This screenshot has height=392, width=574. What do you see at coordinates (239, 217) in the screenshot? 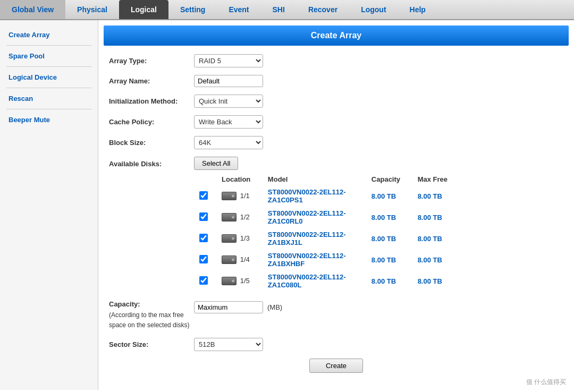
I see `disk-location-1: 1/2` at bounding box center [239, 217].